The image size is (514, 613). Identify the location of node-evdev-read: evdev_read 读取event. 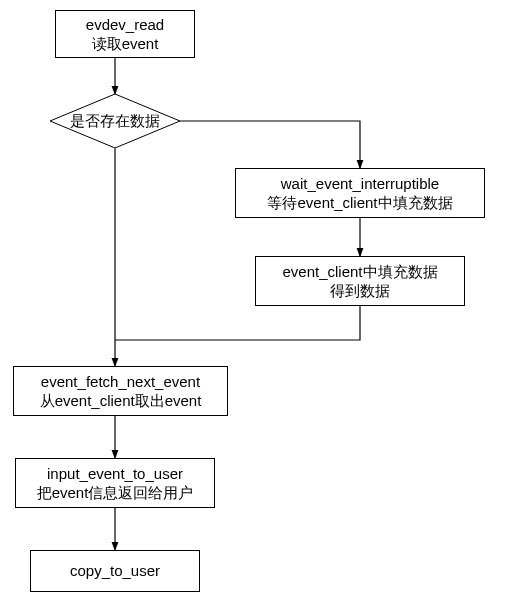
(125, 34).